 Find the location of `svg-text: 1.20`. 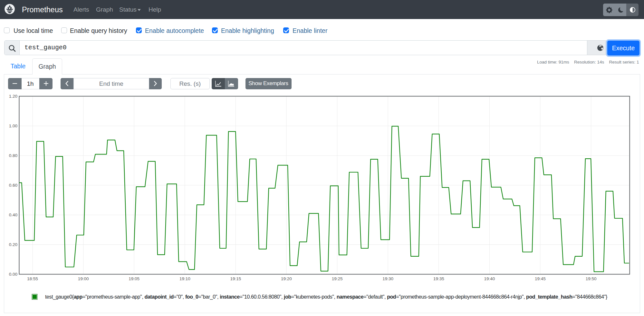

svg-text: 1.20 is located at coordinates (13, 96).